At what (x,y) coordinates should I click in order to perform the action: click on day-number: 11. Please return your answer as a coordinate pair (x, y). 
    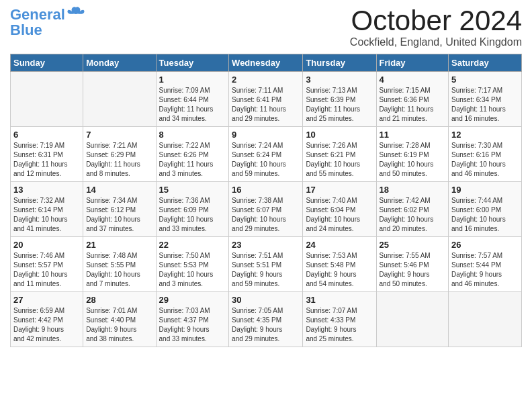
    Looking at the image, I should click on (412, 134).